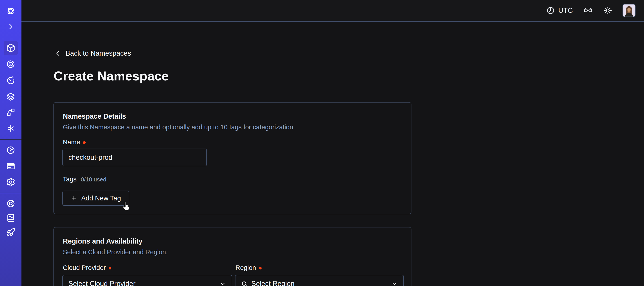 The height and width of the screenshot is (286, 644). What do you see at coordinates (94, 180) in the screenshot?
I see `tags-usage-counter: 0/10 used` at bounding box center [94, 180].